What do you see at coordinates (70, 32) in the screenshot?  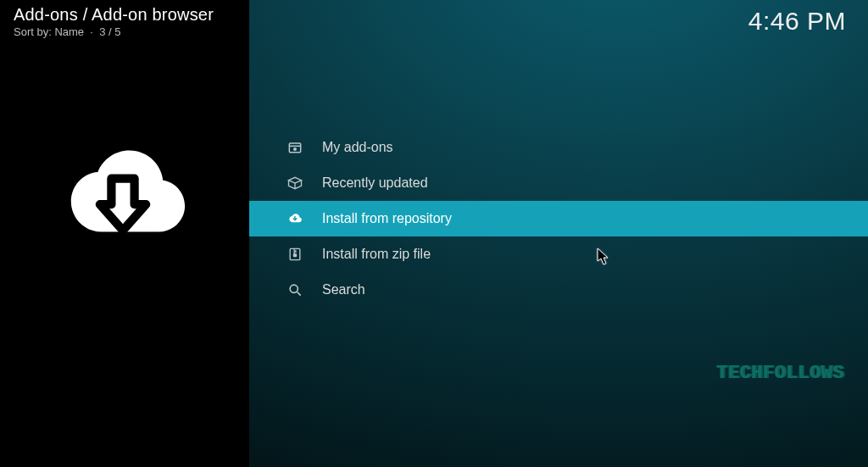 I see `sort-value: Name` at bounding box center [70, 32].